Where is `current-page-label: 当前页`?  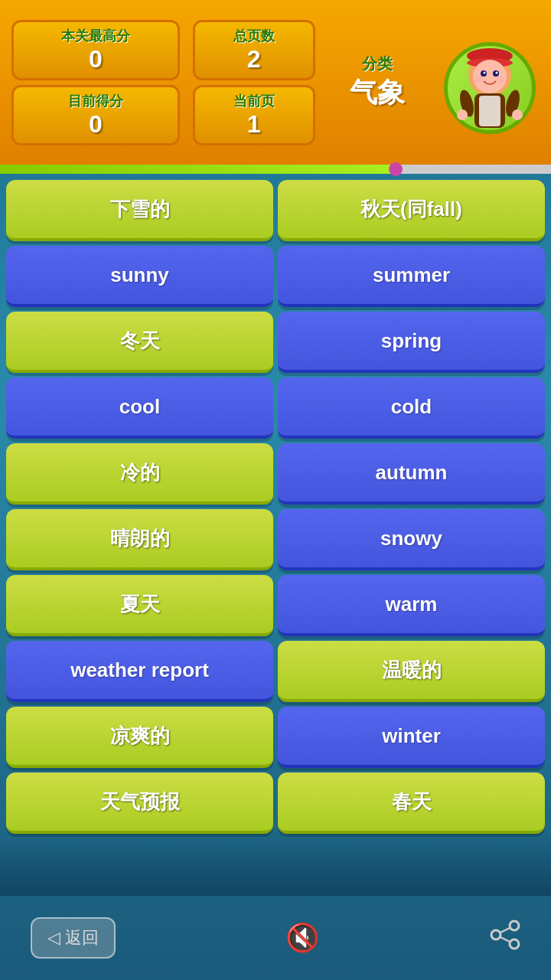 current-page-label: 当前页 is located at coordinates (254, 101).